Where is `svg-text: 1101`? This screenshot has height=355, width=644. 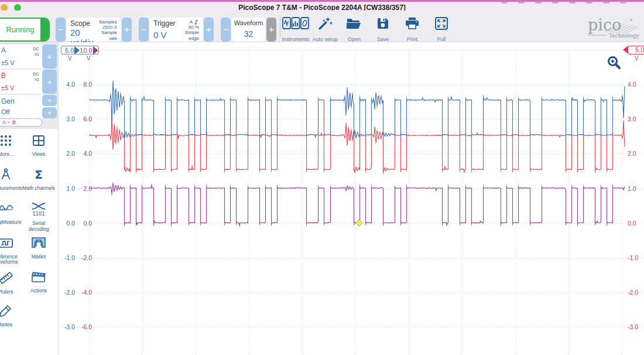 svg-text: 1101 is located at coordinates (39, 214).